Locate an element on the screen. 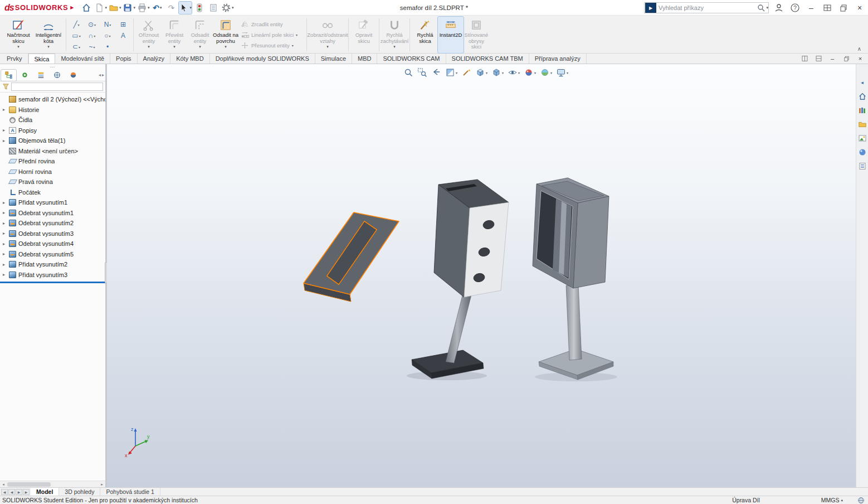  tree-item-odebrat-vysunutim2: ▸Odebrat vysunutím2 is located at coordinates (52, 223).